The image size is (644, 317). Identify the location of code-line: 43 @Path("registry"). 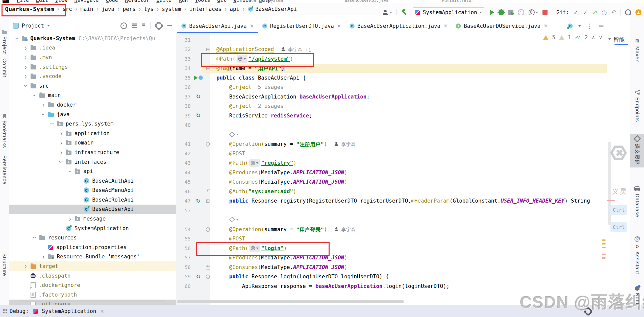
(391, 163).